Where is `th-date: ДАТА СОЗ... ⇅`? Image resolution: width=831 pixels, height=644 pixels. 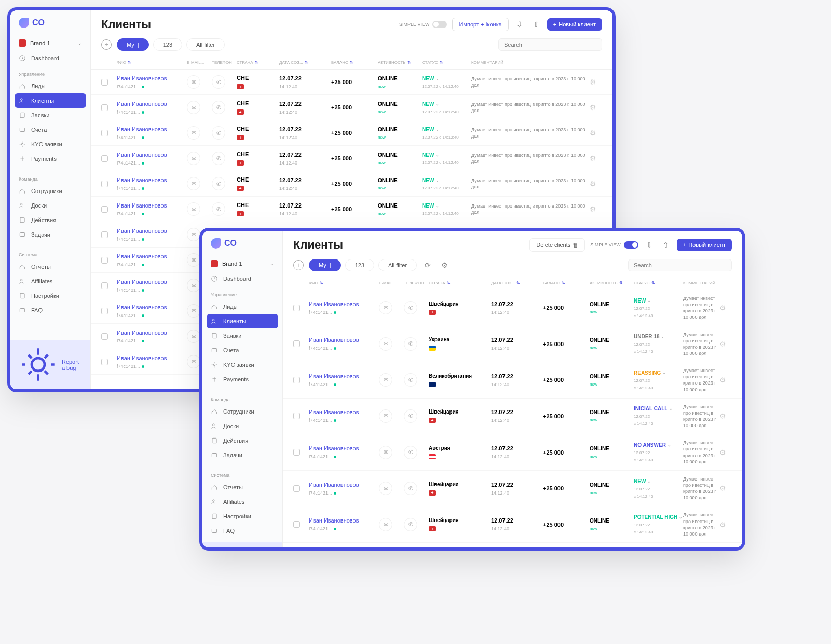 th-date: ДАТА СОЗ... ⇅ is located at coordinates (305, 62).